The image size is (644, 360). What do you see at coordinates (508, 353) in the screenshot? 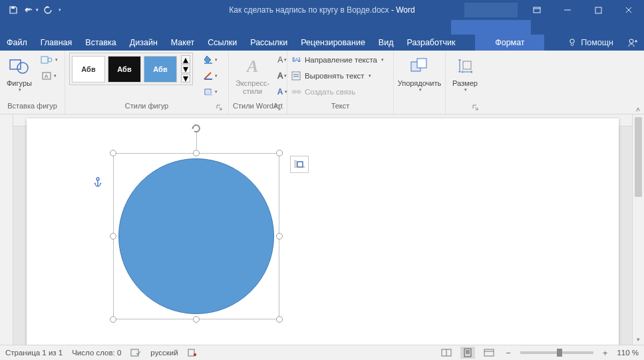
I see `zoom-out-button: −` at bounding box center [508, 353].